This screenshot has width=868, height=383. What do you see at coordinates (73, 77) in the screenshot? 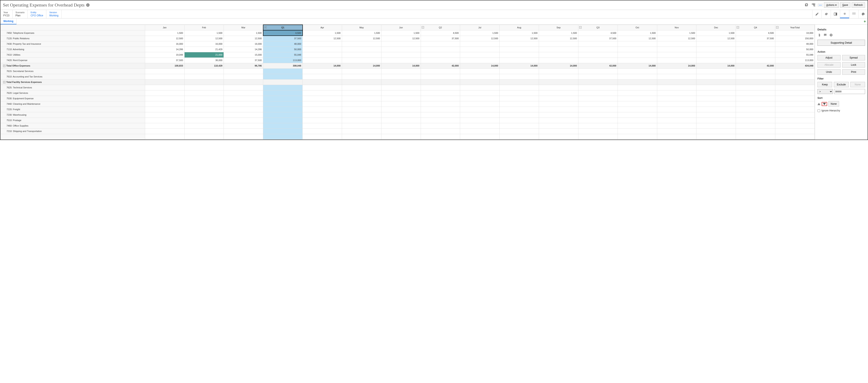
I see `row-header: 7610: Accounting and Tax Services` at bounding box center [73, 77].